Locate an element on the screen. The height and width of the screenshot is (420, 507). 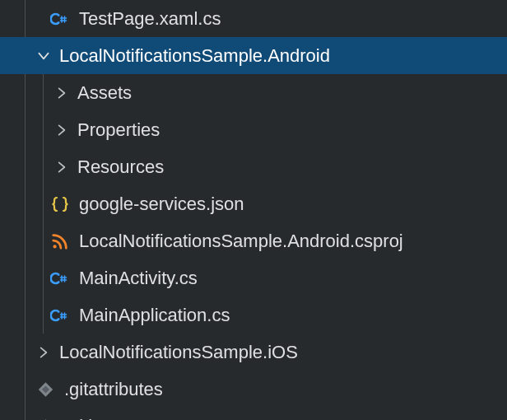
tree-item-resources: Resources is located at coordinates (254, 166).